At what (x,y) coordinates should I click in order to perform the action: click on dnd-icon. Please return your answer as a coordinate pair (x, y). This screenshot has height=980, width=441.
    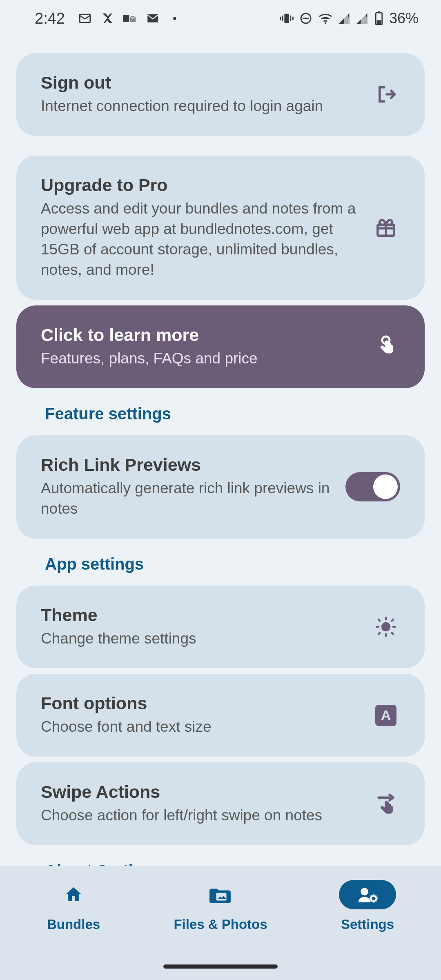
    Looking at the image, I should click on (306, 18).